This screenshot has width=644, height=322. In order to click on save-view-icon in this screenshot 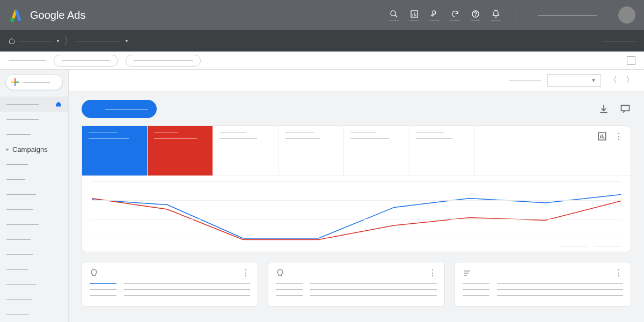, I will do `click(631, 61)`.